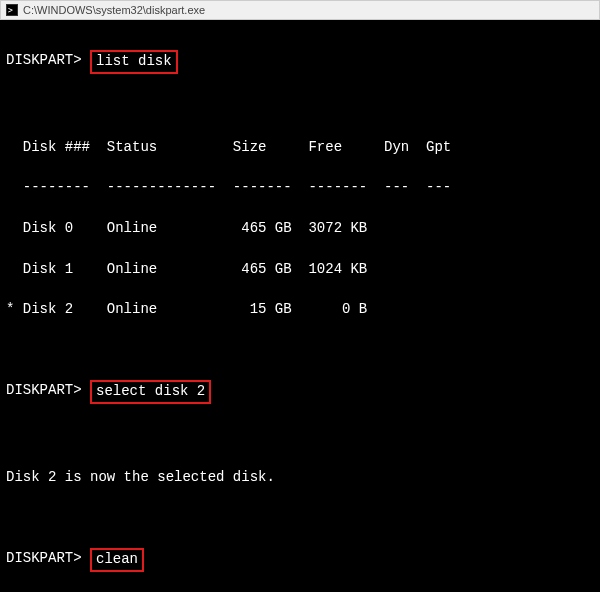  What do you see at coordinates (300, 269) in the screenshot?
I see `table-row: Disk 1 Online 465 GB 1024 KB` at bounding box center [300, 269].